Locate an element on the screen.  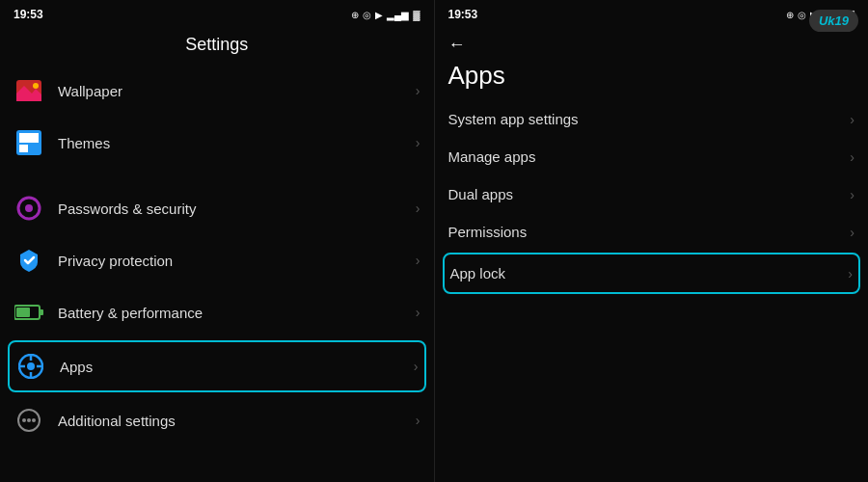
passwords-label: Passwords & security is located at coordinates (237, 208).